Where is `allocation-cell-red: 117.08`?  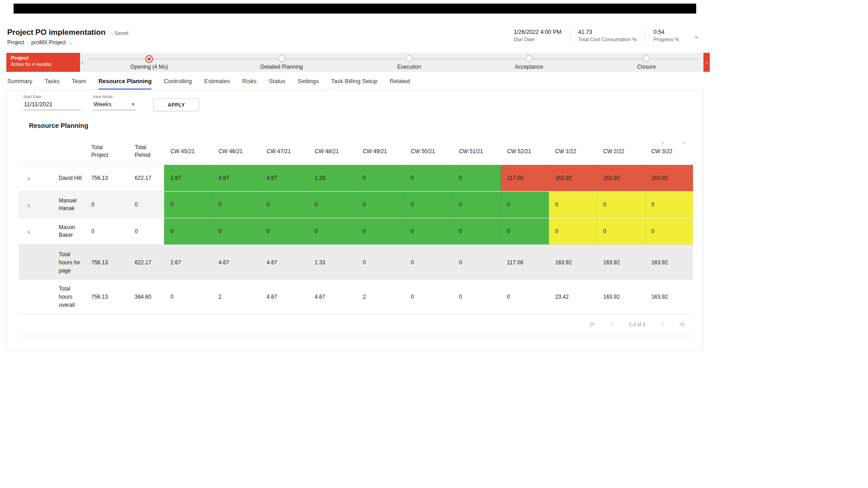 allocation-cell-red: 117.08 is located at coordinates (525, 178).